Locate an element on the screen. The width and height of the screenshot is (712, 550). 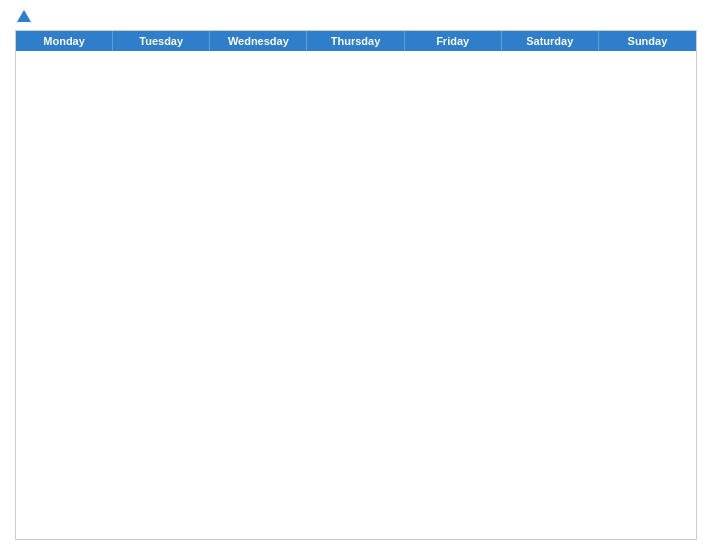
header is located at coordinates (356, 16).